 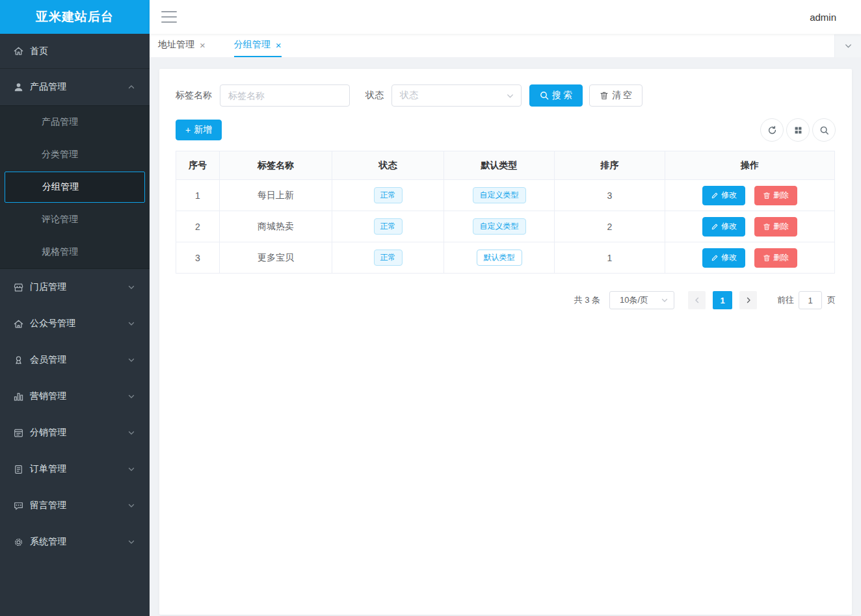 What do you see at coordinates (506, 96) in the screenshot?
I see `search-form: 标签名称 状态 状态 搜索` at bounding box center [506, 96].